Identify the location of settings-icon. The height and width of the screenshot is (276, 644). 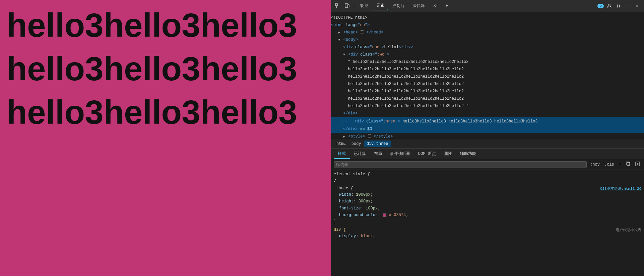
(619, 6).